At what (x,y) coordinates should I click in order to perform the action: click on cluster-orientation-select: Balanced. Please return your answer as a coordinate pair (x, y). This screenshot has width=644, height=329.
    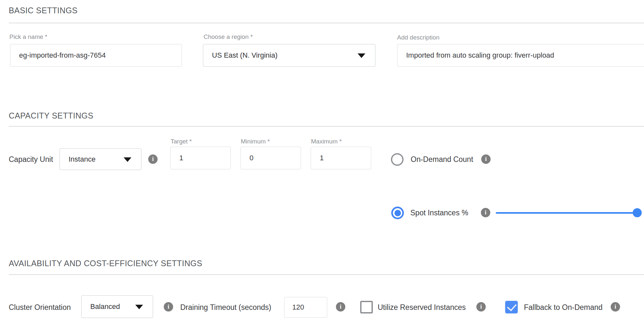
    Looking at the image, I should click on (117, 307).